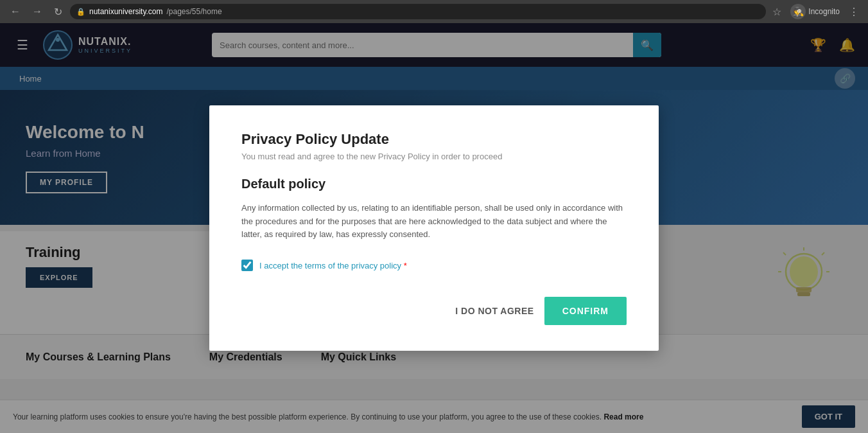  Describe the element at coordinates (406, 266) in the screenshot. I see `required-star: *` at that location.